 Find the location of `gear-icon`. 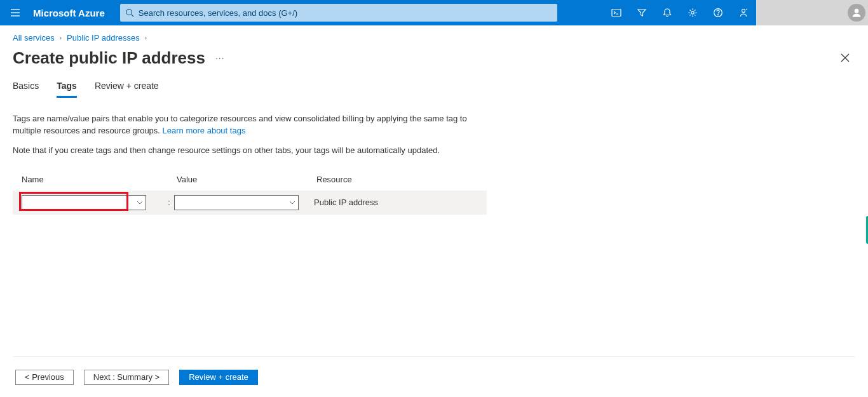

gear-icon is located at coordinates (693, 13).